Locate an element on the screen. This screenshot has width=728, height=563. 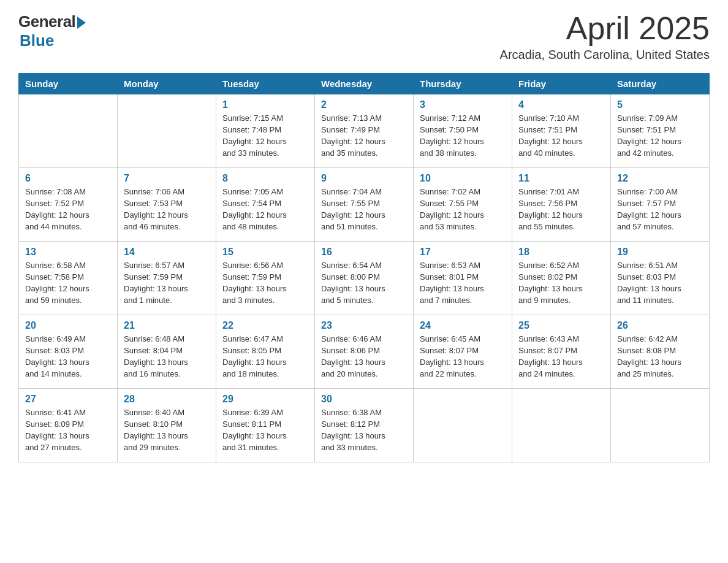
day-info: Sunrise: 6:52 AM Sunset: 8:02 PM Dayligh… is located at coordinates (561, 283).